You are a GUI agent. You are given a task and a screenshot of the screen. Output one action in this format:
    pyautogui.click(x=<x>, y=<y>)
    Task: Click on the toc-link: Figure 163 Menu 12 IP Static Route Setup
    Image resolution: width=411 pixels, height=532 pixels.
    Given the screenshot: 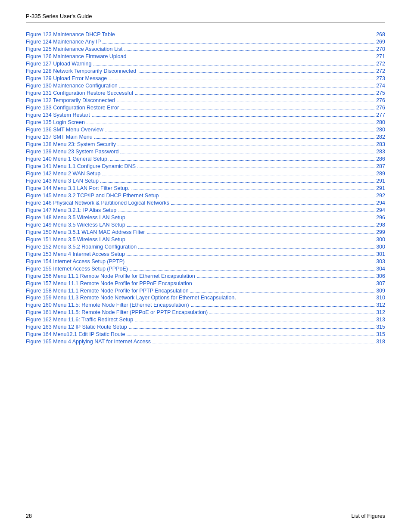 What is the action you would take?
    pyautogui.click(x=77, y=327)
    